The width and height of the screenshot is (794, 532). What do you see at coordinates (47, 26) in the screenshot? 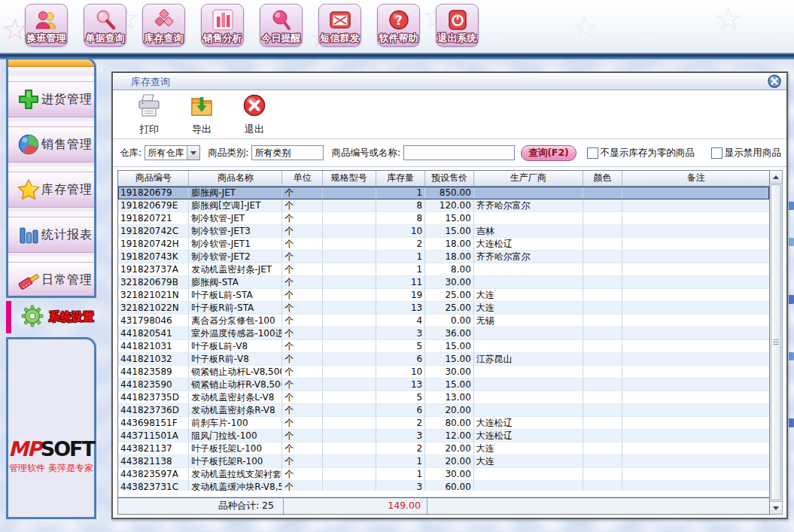
I see `topbar-button-shift-management: 换班管理` at bounding box center [47, 26].